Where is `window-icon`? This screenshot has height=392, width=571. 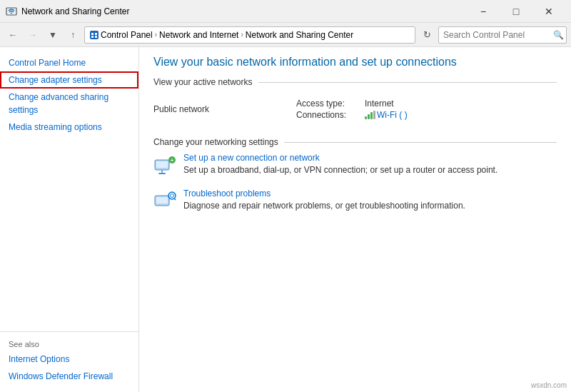
window-icon is located at coordinates (11, 11).